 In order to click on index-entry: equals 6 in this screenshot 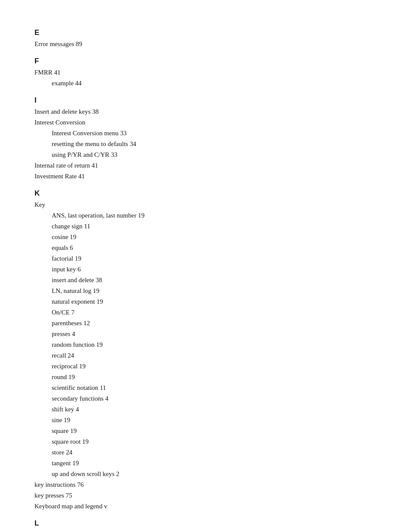, I will do `click(168, 248)`.